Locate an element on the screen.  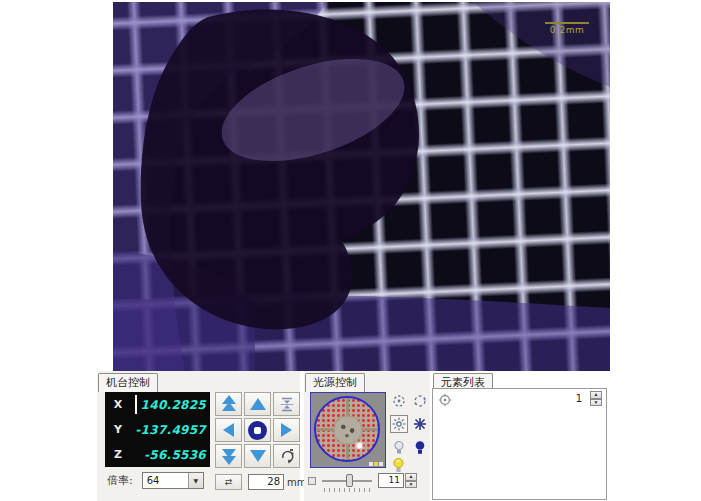
double-down-arrow-icon is located at coordinates (229, 456).